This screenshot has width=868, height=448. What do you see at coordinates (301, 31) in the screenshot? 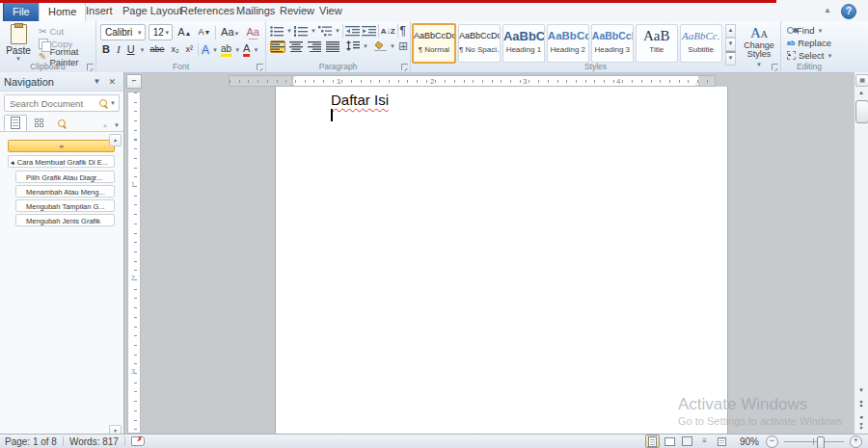
I see `numbering-icon` at bounding box center [301, 31].